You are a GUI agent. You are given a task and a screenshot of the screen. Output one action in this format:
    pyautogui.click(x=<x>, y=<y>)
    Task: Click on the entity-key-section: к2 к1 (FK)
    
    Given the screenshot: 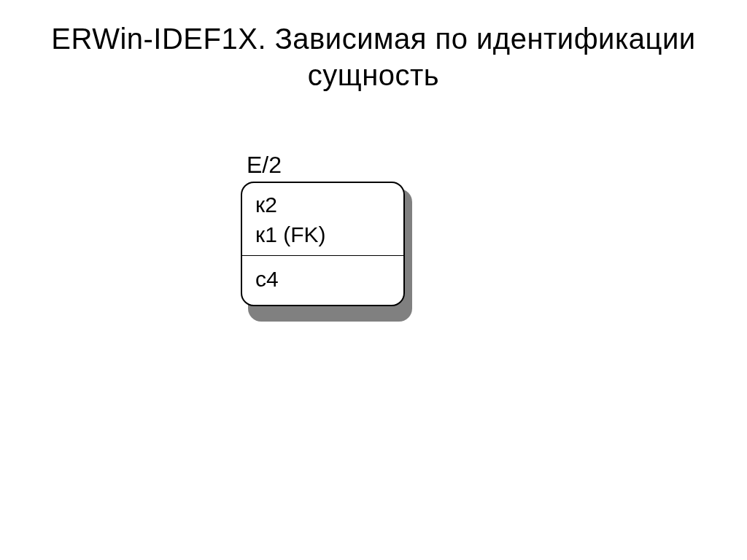 What is the action you would take?
    pyautogui.click(x=322, y=219)
    